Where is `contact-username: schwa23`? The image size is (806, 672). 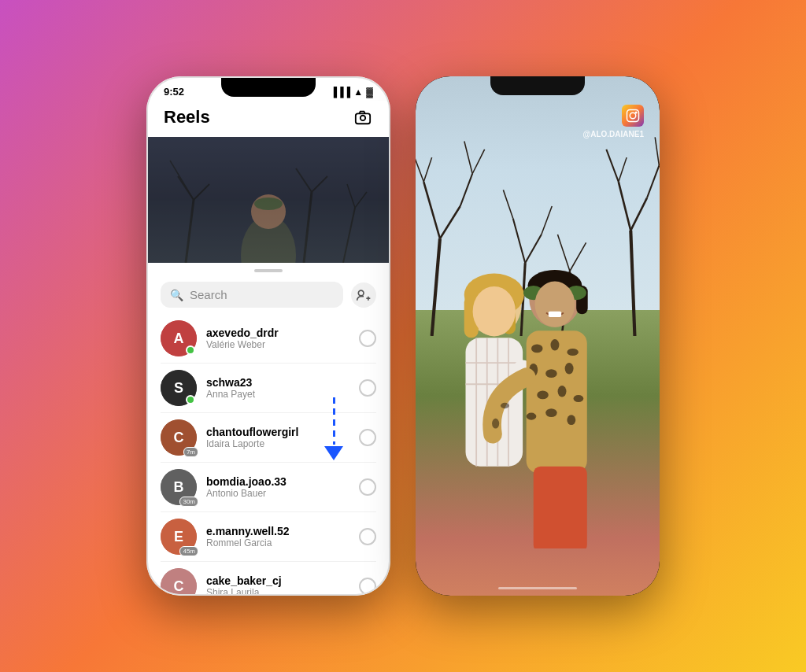 contact-username: schwa23 is located at coordinates (278, 382).